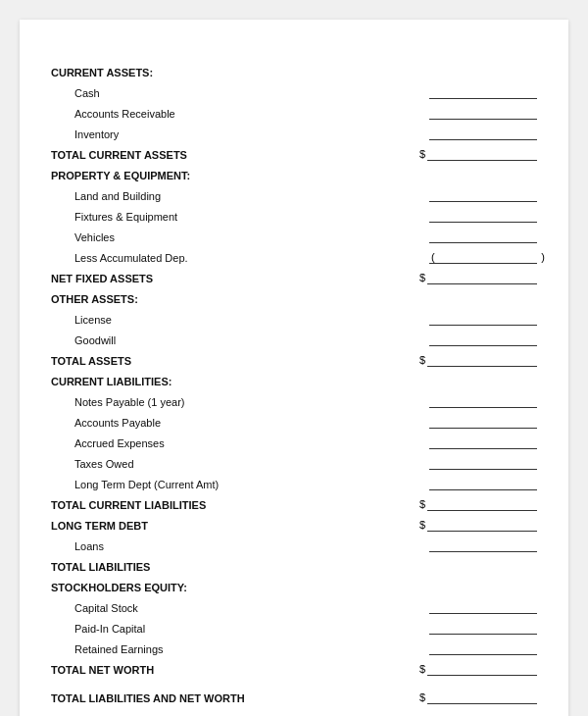 The image size is (588, 716). Describe the element at coordinates (294, 482) in the screenshot. I see `line-item: Long Term Dept (Current Amt)` at that location.